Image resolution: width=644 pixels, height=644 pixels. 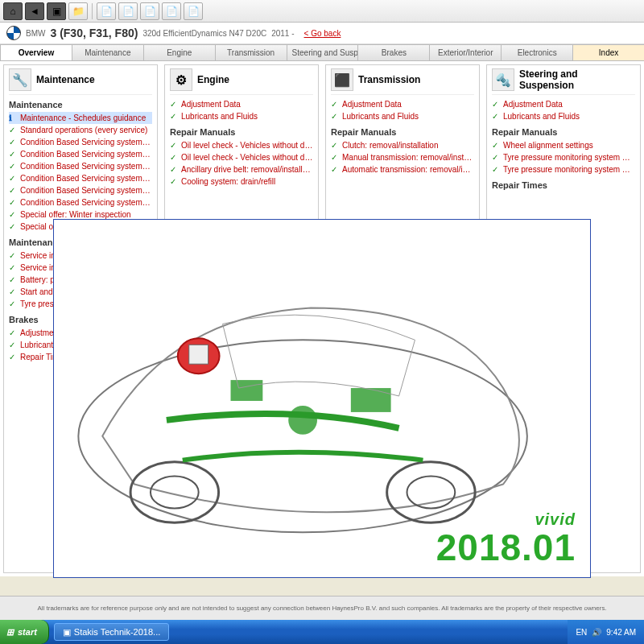 What do you see at coordinates (402, 82) in the screenshot?
I see `column-header: ⬛Transmission` at bounding box center [402, 82].